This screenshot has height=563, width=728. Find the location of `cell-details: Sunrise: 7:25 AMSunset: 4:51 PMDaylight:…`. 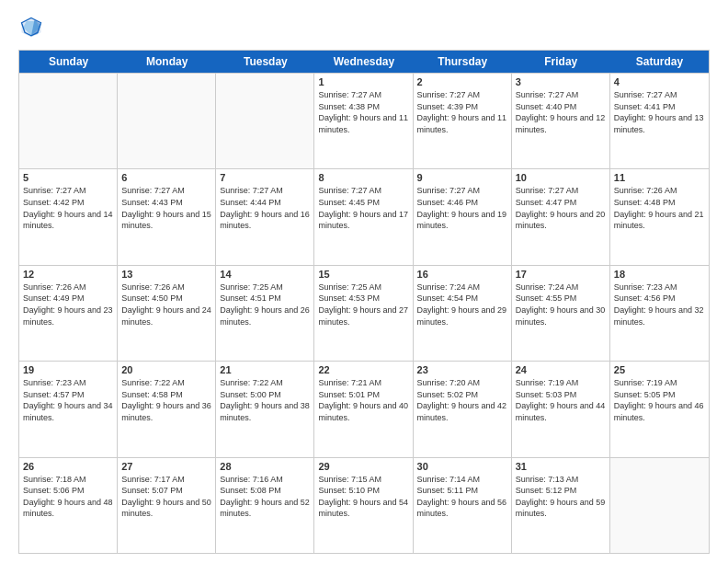

cell-details: Sunrise: 7:25 AMSunset: 4:51 PMDaylight:… is located at coordinates (265, 304).